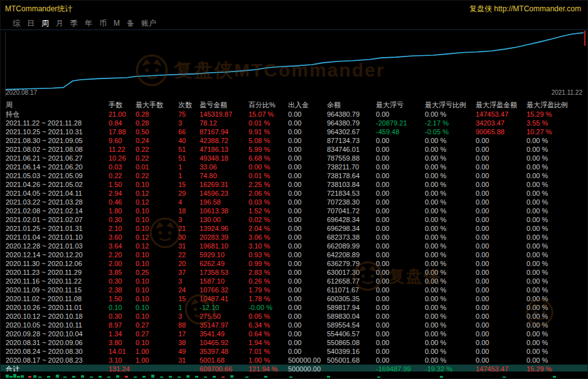 The width and height of the screenshot is (588, 379). Describe the element at coordinates (400, 105) in the screenshot. I see `column-header-8: 最大浮亏` at that location.